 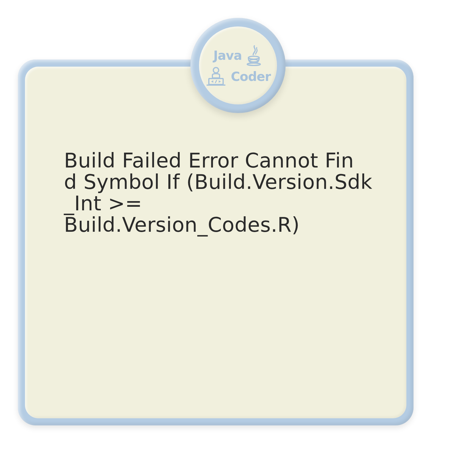 What do you see at coordinates (238, 76) in the screenshot?
I see `logo-row-2: Coder` at bounding box center [238, 76].